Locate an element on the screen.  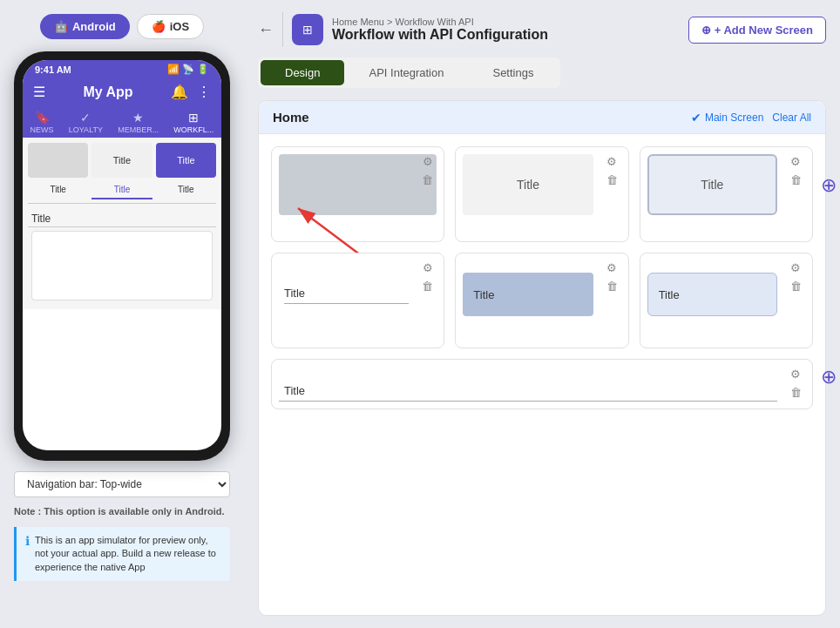
tab-api-integration: API Integration is located at coordinates (406, 73).